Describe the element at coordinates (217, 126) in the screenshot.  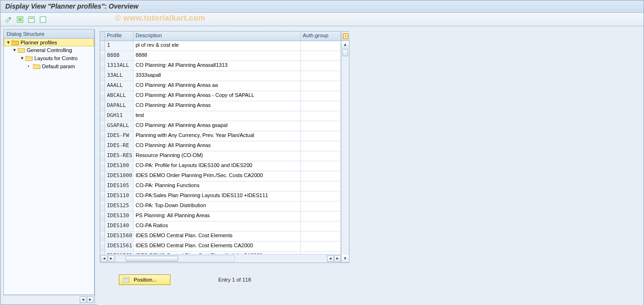
I see `cell-description: CO Planning: All Planning Areas gsapal` at that location.